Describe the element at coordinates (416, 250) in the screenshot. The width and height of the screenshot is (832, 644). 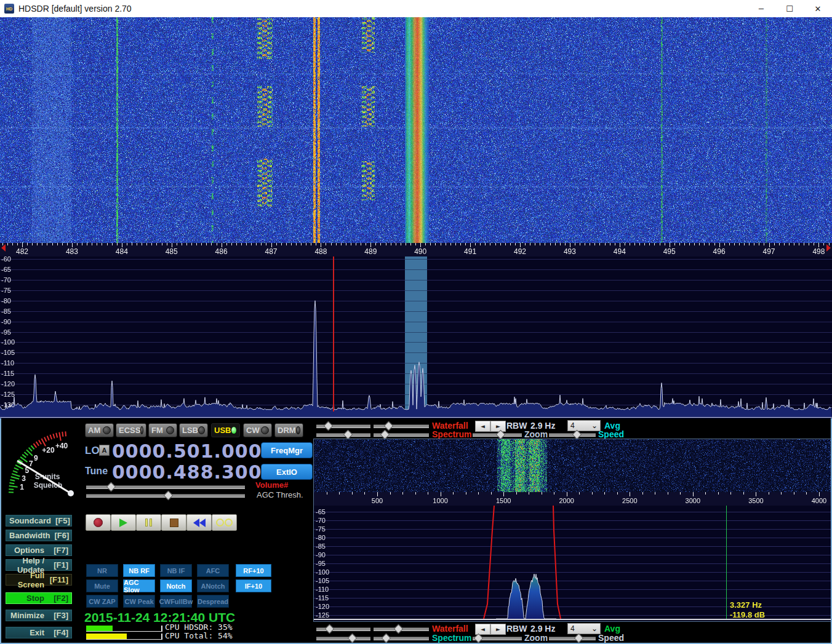
I see `main-frequency-scale` at that location.